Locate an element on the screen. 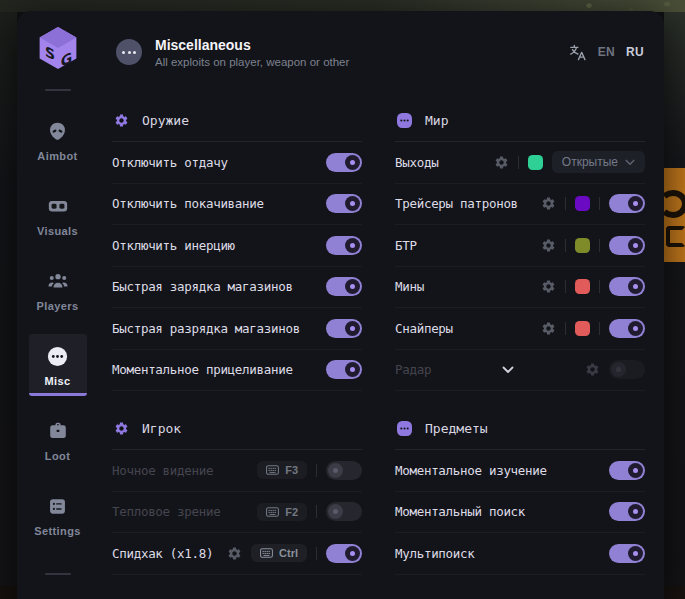  row-label: Трейсеры патронов is located at coordinates (464, 204).